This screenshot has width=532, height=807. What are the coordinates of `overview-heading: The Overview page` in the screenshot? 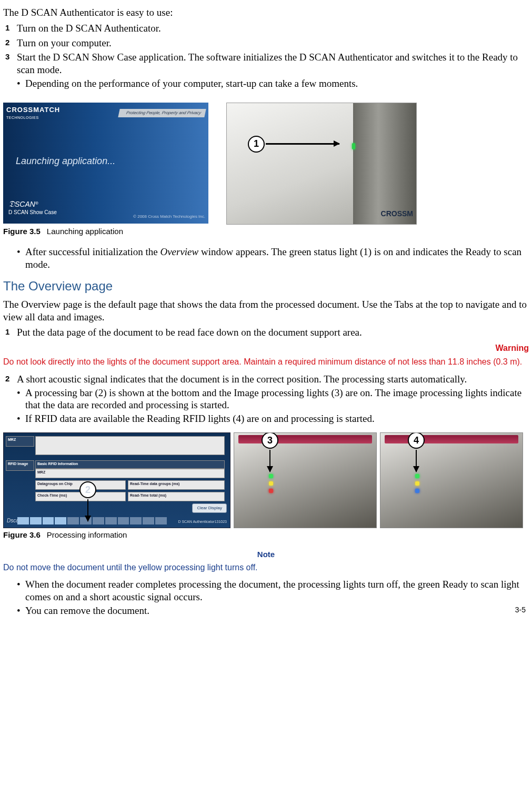 It's located at (266, 286).